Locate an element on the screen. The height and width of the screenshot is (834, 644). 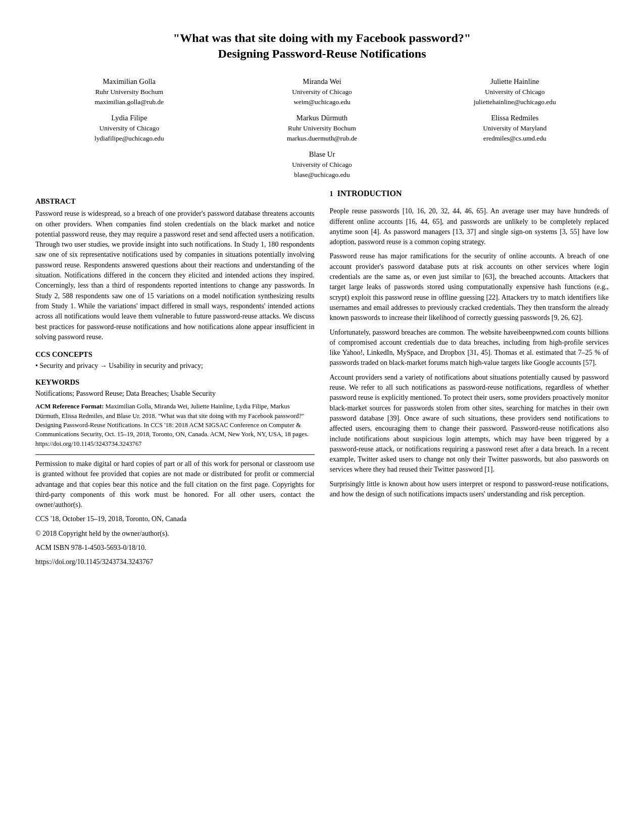
footer-box: Permission to make digital or hard copie… is located at coordinates (175, 511).